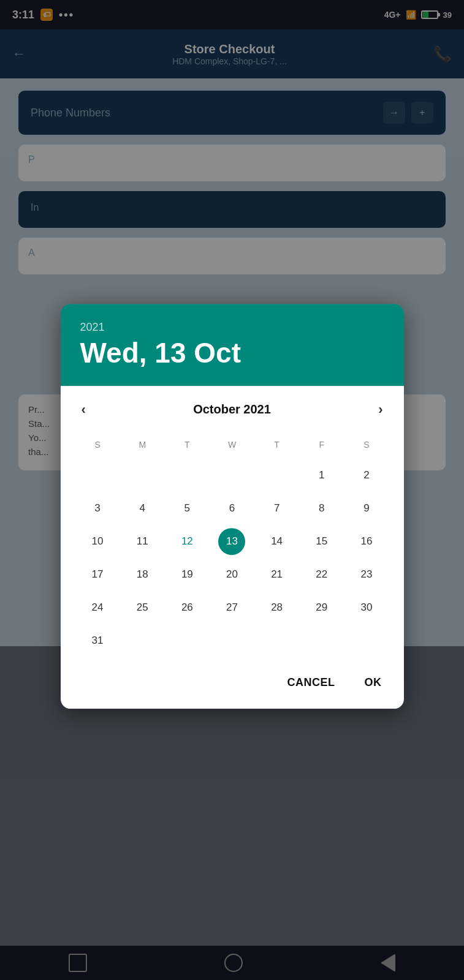 Image resolution: width=464 pixels, height=980 pixels. What do you see at coordinates (232, 447) in the screenshot?
I see `day-header-wed: W` at bounding box center [232, 447].